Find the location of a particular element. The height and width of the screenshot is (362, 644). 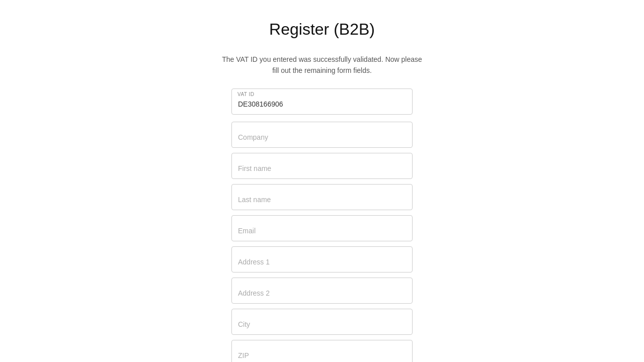

first-name-input is located at coordinates (322, 166).